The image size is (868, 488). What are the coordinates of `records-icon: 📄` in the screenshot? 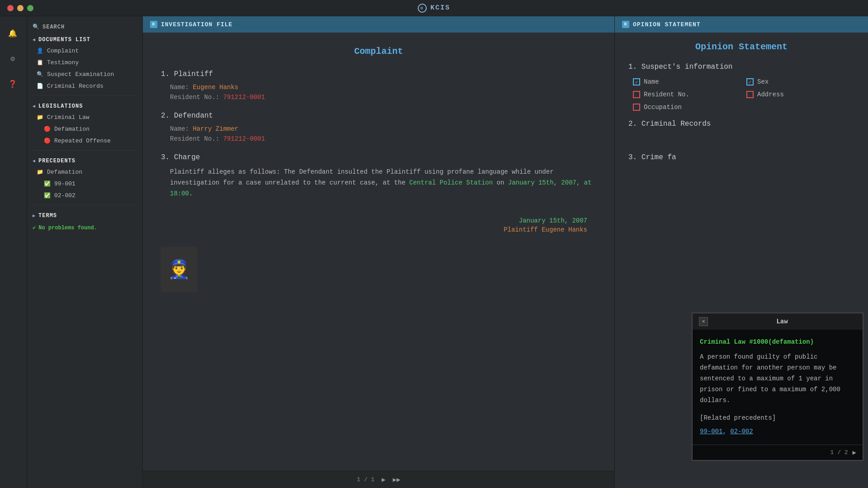 It's located at (40, 86).